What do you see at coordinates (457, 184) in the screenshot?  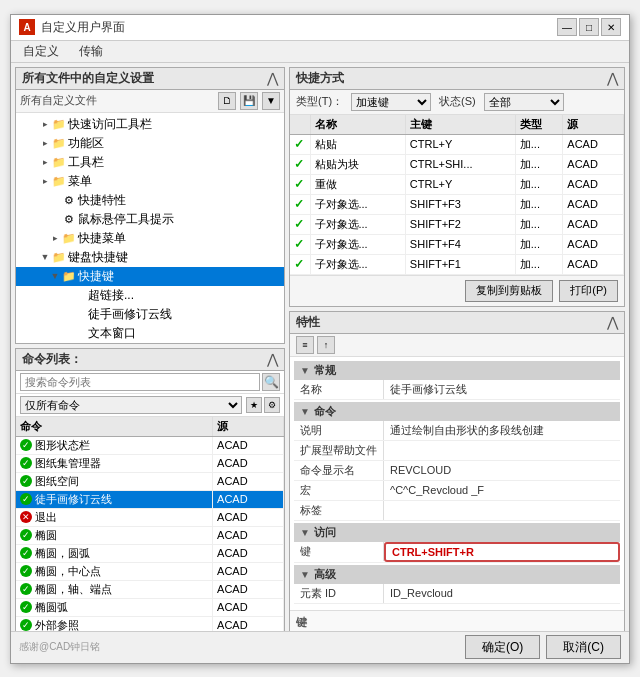 I see `table-row: ✓重做CTRL+Y加...ACAD` at bounding box center [457, 184].